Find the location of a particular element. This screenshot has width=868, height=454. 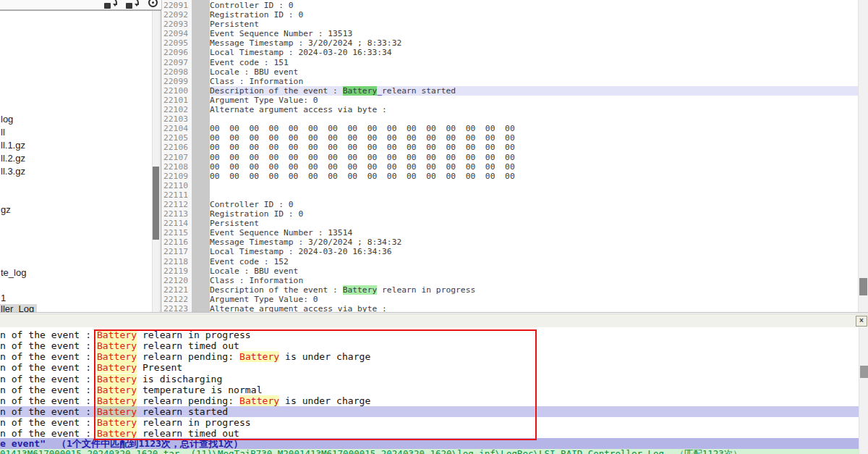

file-item: ll is located at coordinates (3, 133).